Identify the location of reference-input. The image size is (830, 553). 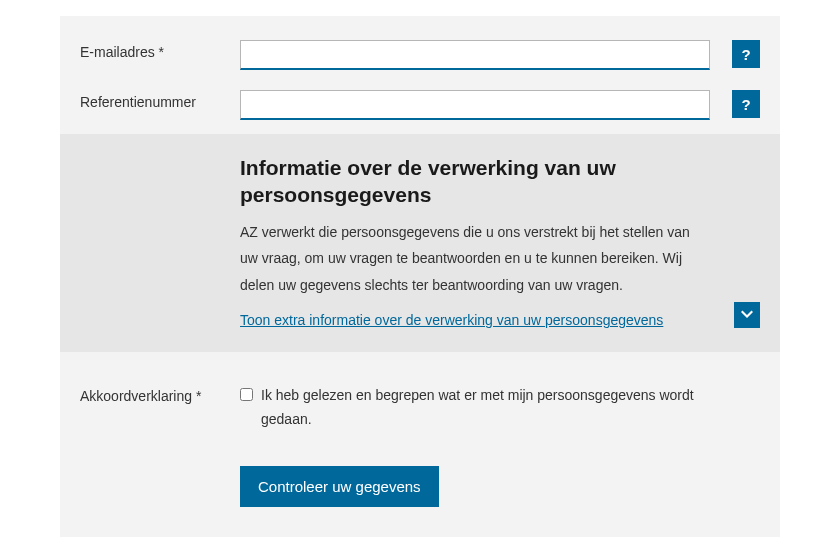
(475, 105).